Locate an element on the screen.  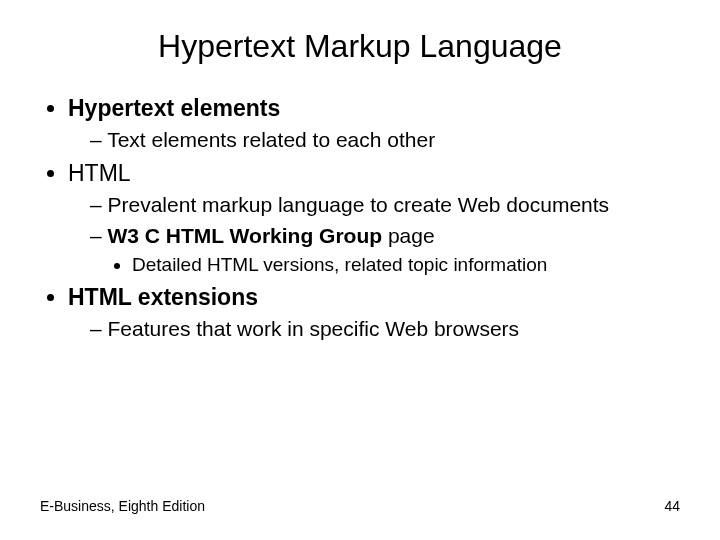
bullet-text: Prevalent markup language to create Web … is located at coordinates (359, 204).